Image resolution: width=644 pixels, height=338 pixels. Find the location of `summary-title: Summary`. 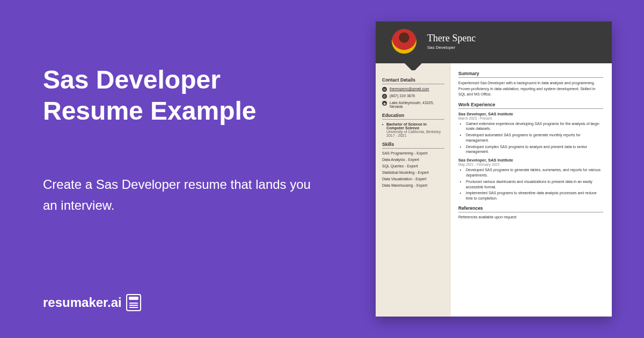

summary-title: Summary is located at coordinates (531, 74).